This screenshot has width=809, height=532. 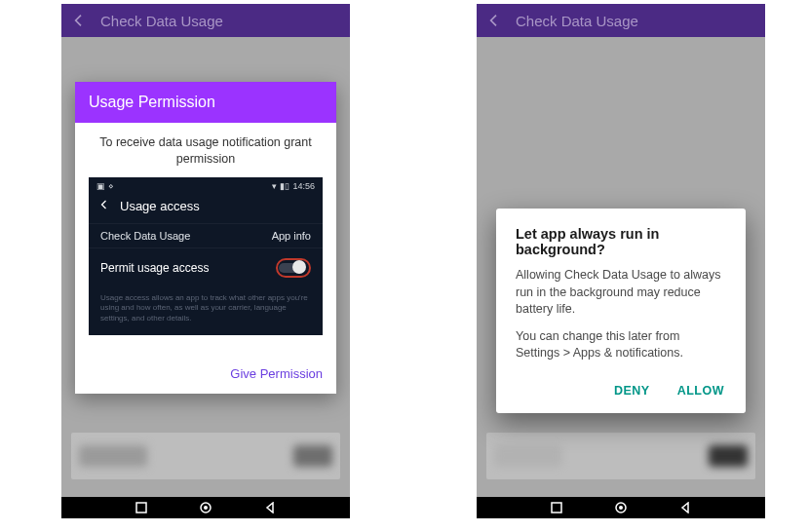 What do you see at coordinates (154, 268) in the screenshot?
I see `preview-toggle-label: Permit usage access` at bounding box center [154, 268].